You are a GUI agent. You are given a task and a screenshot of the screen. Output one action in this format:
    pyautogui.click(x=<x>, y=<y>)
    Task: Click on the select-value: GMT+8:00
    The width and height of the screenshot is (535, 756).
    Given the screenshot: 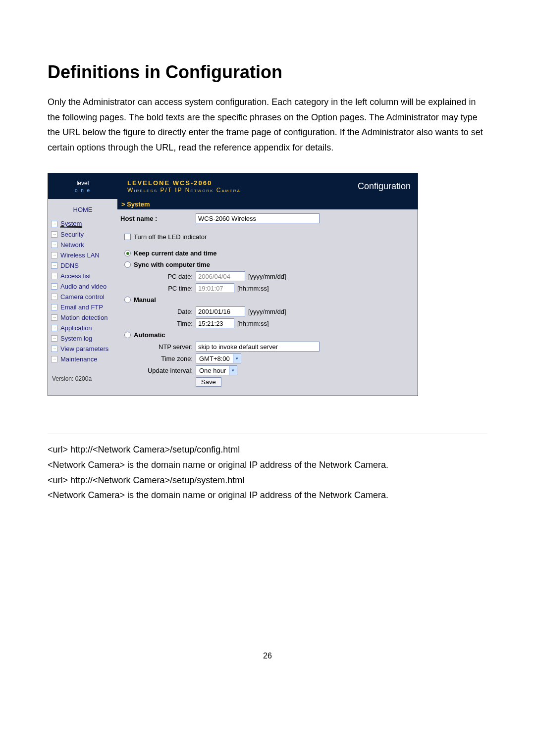 What is the action you would take?
    pyautogui.click(x=214, y=358)
    